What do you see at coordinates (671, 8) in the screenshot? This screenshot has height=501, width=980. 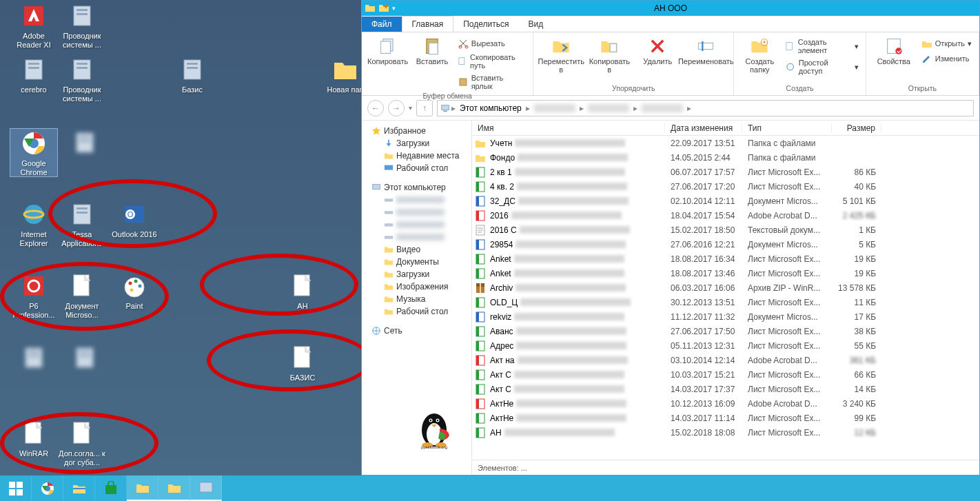 I see `titlebar: ▾ АН ООО` at bounding box center [671, 8].